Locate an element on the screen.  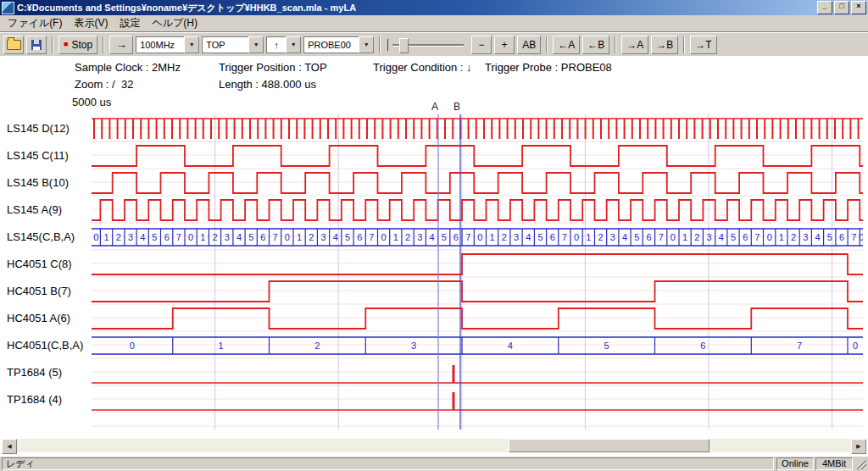
channel-label: LS145 C(11) is located at coordinates (37, 156).